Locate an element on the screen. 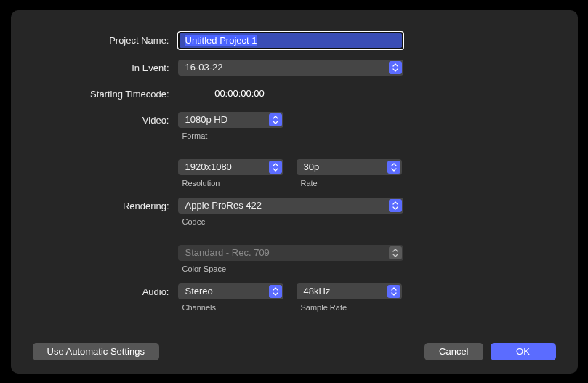 The image size is (588, 383). ok-button: OK is located at coordinates (523, 352).